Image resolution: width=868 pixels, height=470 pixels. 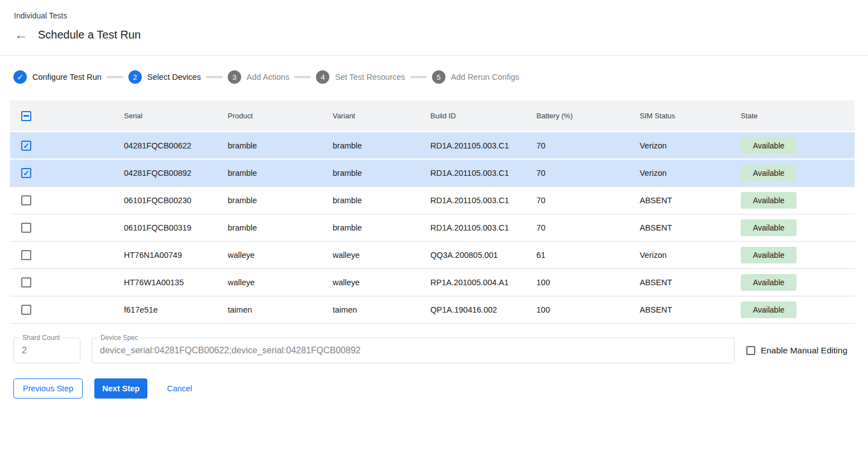 What do you see at coordinates (751, 351) in the screenshot?
I see `enable-manual-editing-checkbox` at bounding box center [751, 351].